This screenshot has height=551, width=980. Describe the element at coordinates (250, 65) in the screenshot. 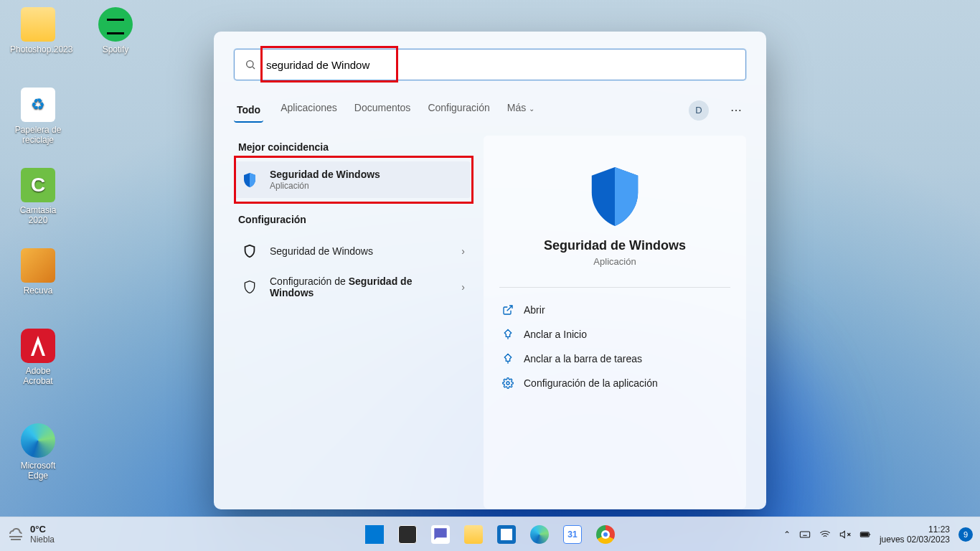

I see `search-icon` at that location.